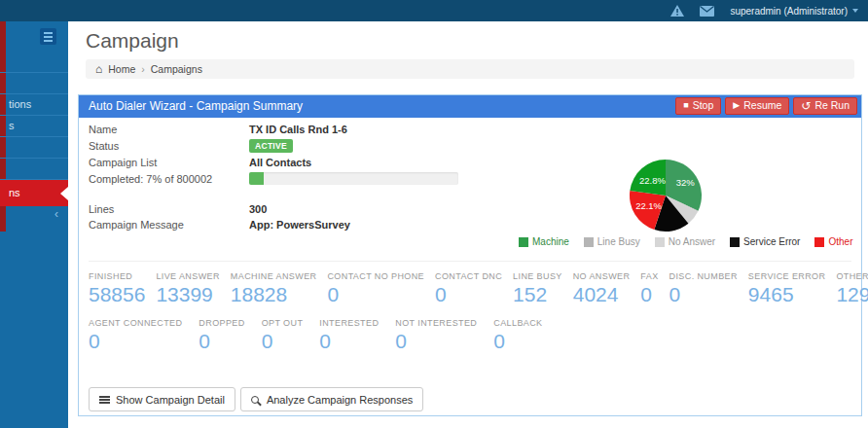 The width and height of the screenshot is (868, 428). What do you see at coordinates (132, 41) in the screenshot?
I see `page-title: Campaign` at bounding box center [132, 41].